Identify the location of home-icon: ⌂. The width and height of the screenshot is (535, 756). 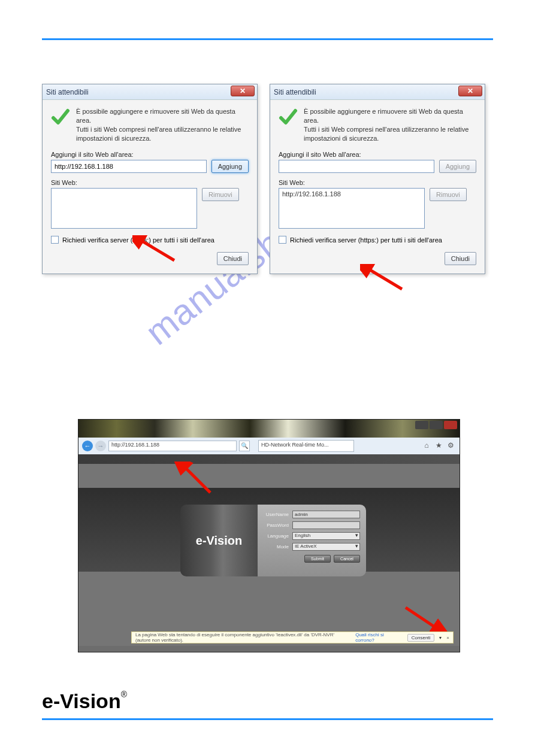
(427, 445).